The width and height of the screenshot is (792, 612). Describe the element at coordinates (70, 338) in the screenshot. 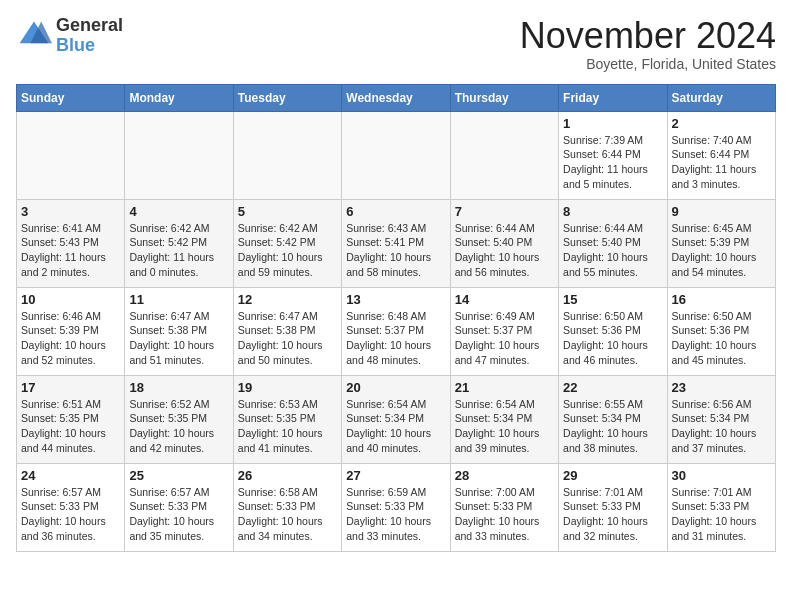

I see `day-info: Sunrise: 6:46 AMSunset: 5:39 PMDaylight:…` at that location.